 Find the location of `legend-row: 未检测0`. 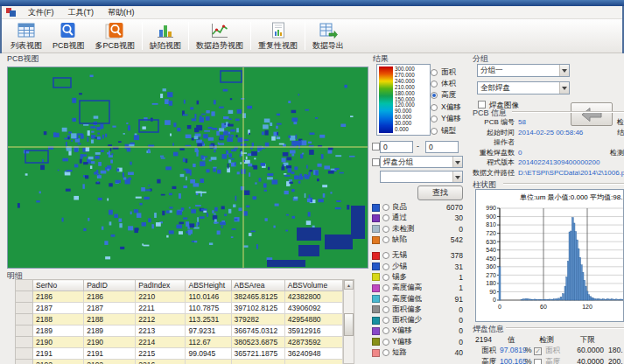

legend-row: 未检测0 is located at coordinates (418, 229).